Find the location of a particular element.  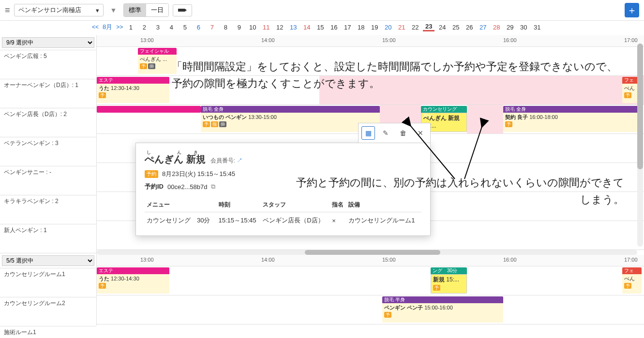

grid-view-icon: ▦ is located at coordinates (368, 133).